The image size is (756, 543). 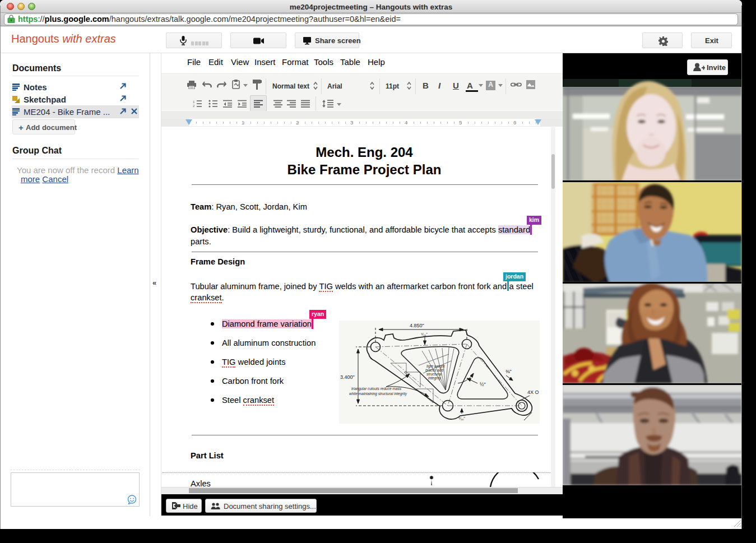 I want to click on svg-text: braces add, so click(x=435, y=370).